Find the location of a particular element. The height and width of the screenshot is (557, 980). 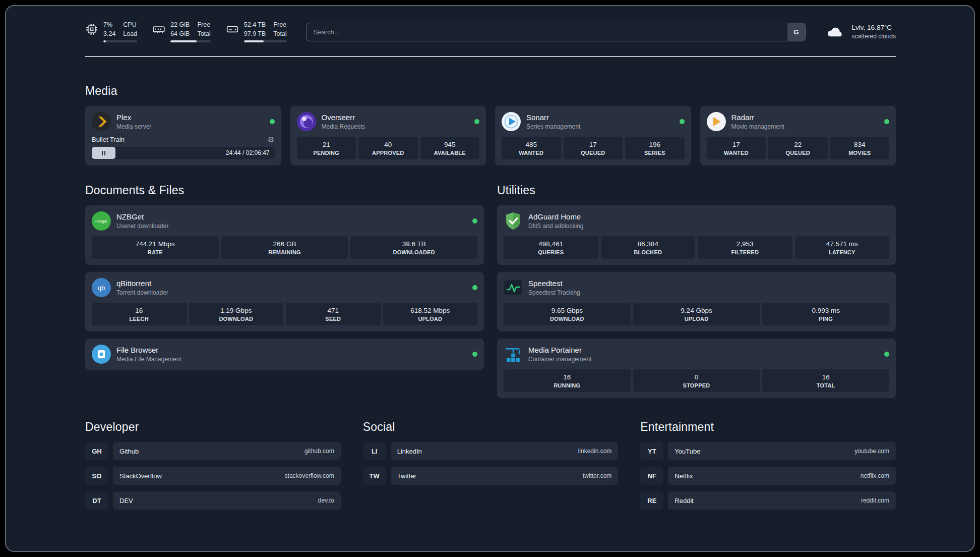

link-linkedin: LI LinkedIn linkedin.com is located at coordinates (491, 451).